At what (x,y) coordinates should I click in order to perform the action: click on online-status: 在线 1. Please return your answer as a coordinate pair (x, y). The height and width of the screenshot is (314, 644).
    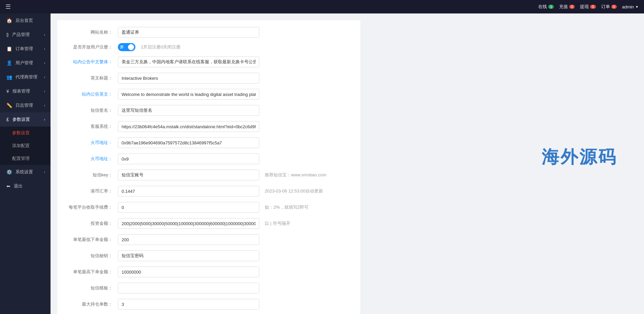
    Looking at the image, I should click on (546, 7).